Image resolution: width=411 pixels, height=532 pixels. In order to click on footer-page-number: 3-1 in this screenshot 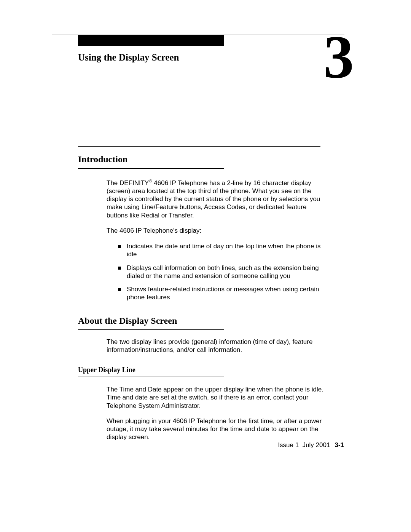, I will do `click(339, 445)`.